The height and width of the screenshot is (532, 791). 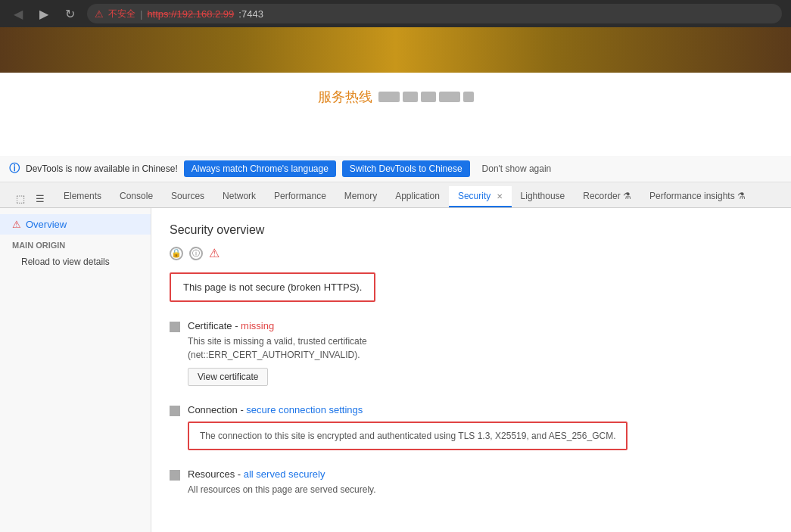 I want to click on certificate-row: Certificate - missing This site is missi…, so click(x=471, y=353).